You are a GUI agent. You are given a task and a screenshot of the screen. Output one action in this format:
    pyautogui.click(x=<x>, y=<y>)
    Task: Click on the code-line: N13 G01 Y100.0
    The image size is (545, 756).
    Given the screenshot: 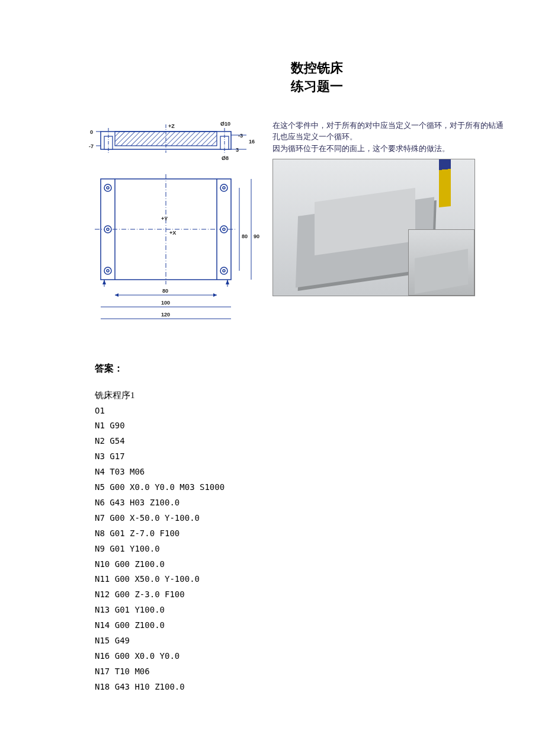 What is the action you would take?
    pyautogui.click(x=302, y=610)
    